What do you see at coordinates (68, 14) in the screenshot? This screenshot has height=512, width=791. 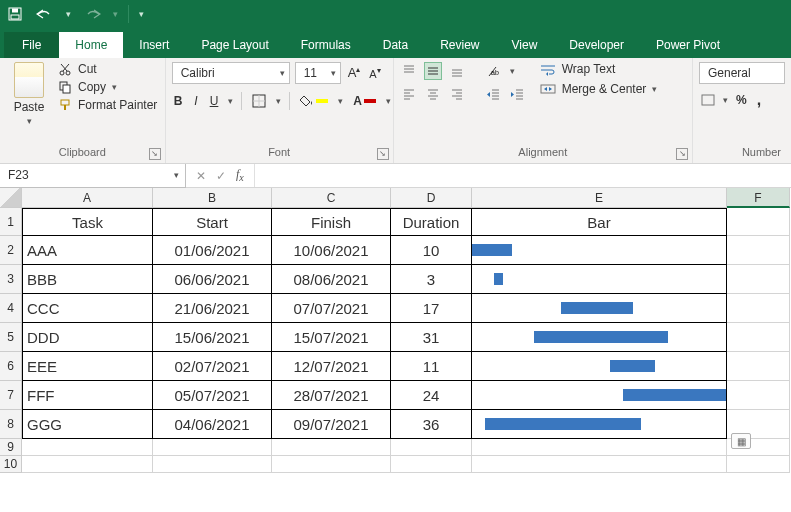 I see `undo-dropdown: ▾` at bounding box center [68, 14].